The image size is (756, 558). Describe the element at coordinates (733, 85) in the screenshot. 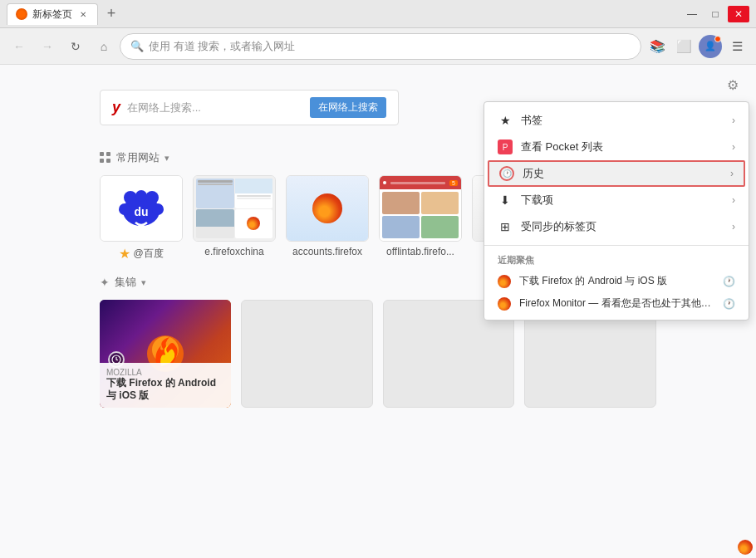

I see `settings-area: ⚙` at that location.